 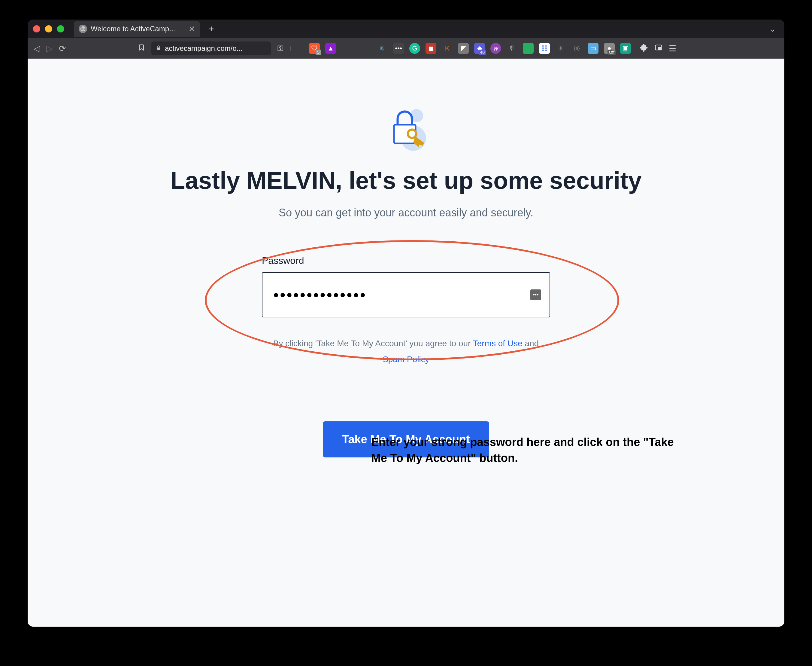 What do you see at coordinates (577, 48) in the screenshot?
I see `ext-braces-icon: {a}` at bounding box center [577, 48].